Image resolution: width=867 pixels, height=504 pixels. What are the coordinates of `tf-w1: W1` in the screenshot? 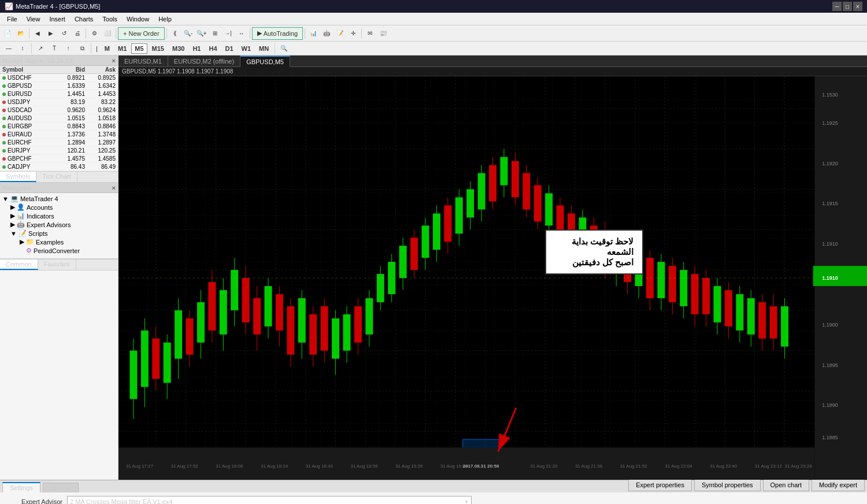 It's located at (246, 49).